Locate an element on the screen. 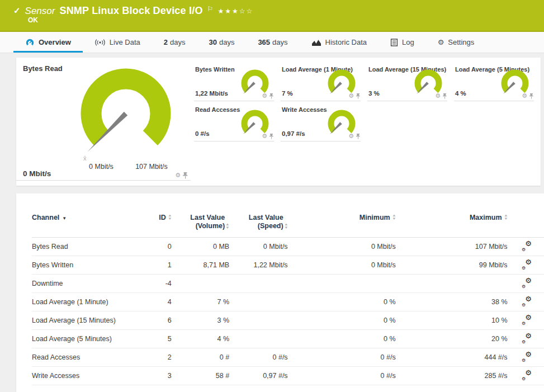 Image resolution: width=544 pixels, height=392 pixels. gauge-read-accesses: Read Accesses 0 #/s ⚙ is located at coordinates (234, 121).